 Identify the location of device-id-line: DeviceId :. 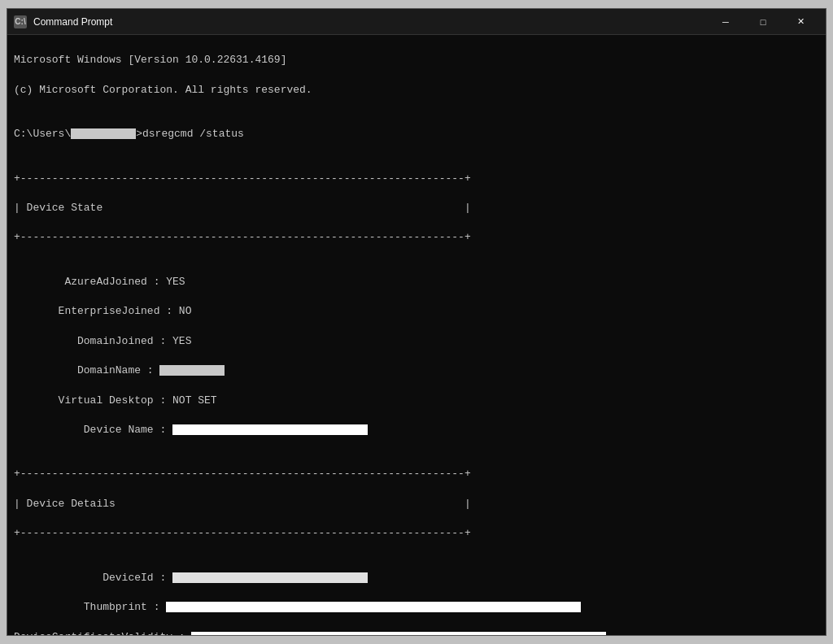
(416, 578).